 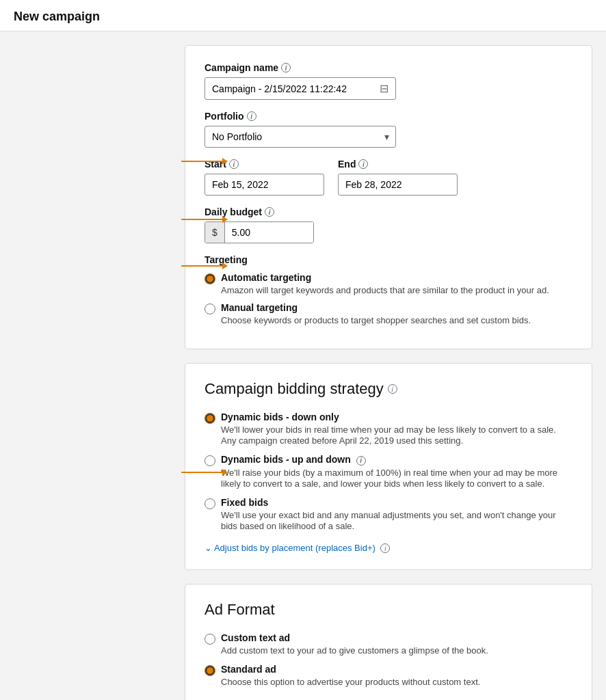 What do you see at coordinates (210, 309) in the screenshot?
I see `manual-targeting-radio` at bounding box center [210, 309].